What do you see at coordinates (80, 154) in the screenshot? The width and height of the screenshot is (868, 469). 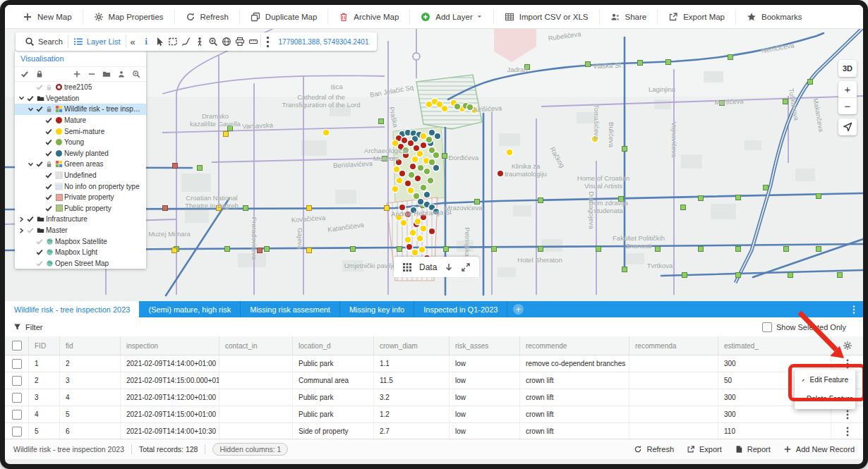 I see `layer-item-newly-planted: Newly planted` at bounding box center [80, 154].